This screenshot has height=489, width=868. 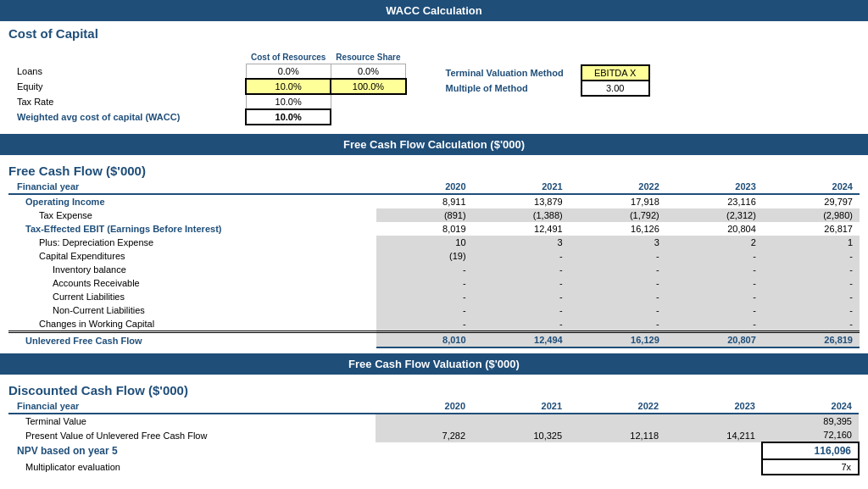 What do you see at coordinates (192, 467) in the screenshot?
I see `dcf-label-4: Multiplicator evaluation` at bounding box center [192, 467].